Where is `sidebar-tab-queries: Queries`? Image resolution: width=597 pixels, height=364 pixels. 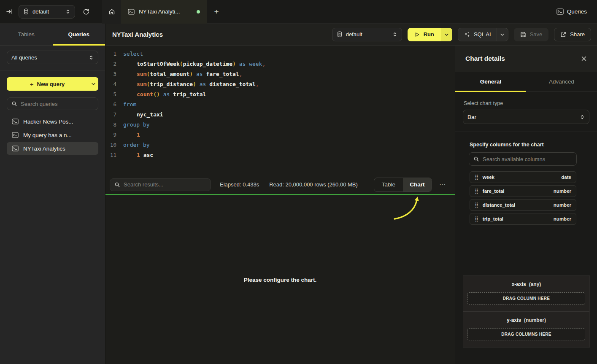
sidebar-tab-queries: Queries is located at coordinates (79, 35).